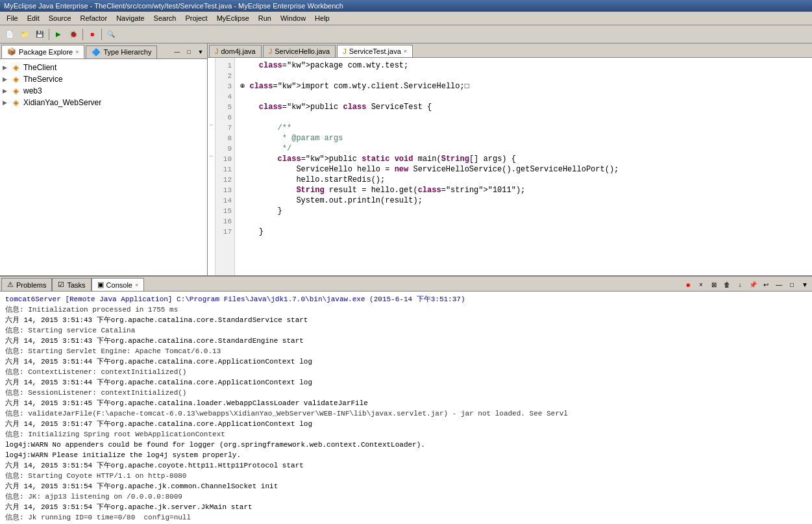 The image size is (812, 524). Describe the element at coordinates (136, 285) in the screenshot. I see `console-close: ×` at that location.